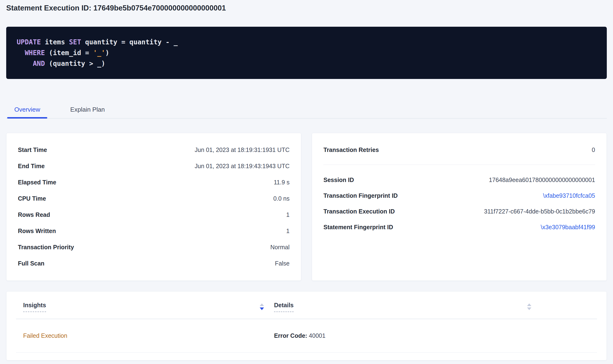 This screenshot has width=613, height=364. Describe the element at coordinates (306, 53) in the screenshot. I see `sql-statement-box: UPDATE items SET quantity = quantity - _…` at that location.